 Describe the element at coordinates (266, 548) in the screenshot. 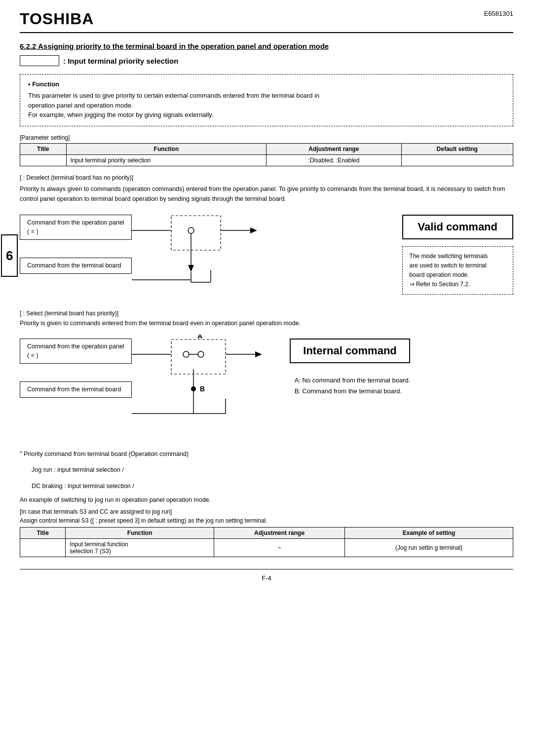

I see `table-row: Input terminal function selection 7 (S3)…` at that location.